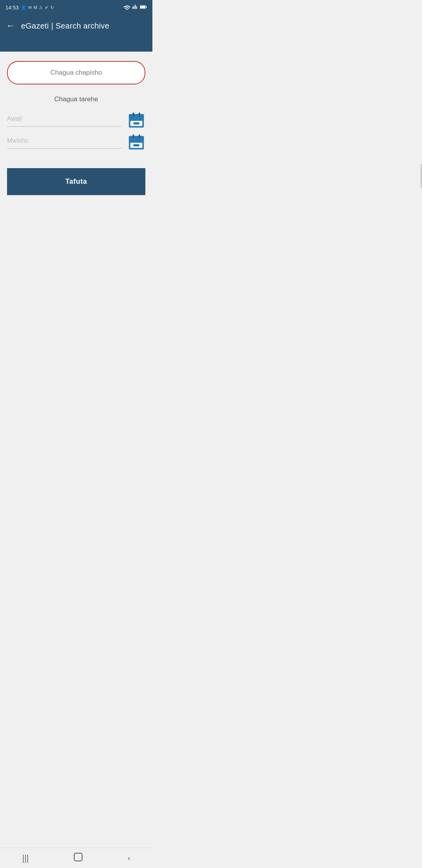 Image resolution: width=422 pixels, height=868 pixels. What do you see at coordinates (64, 142) in the screenshot?
I see `date-to-wrapper` at bounding box center [64, 142].